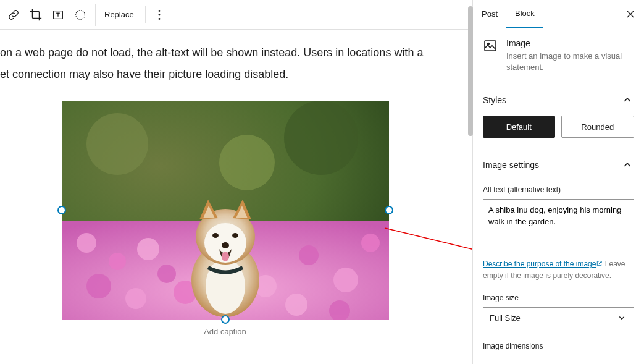 The width and height of the screenshot is (644, 364). Describe the element at coordinates (14, 15) in the screenshot. I see `link-icon` at that location.